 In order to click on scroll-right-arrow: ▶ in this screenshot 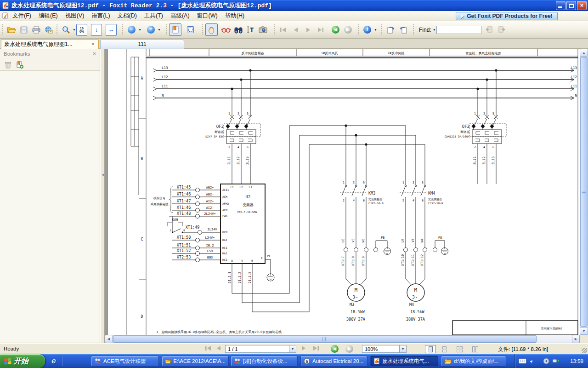, I will do `click(576, 339)`.